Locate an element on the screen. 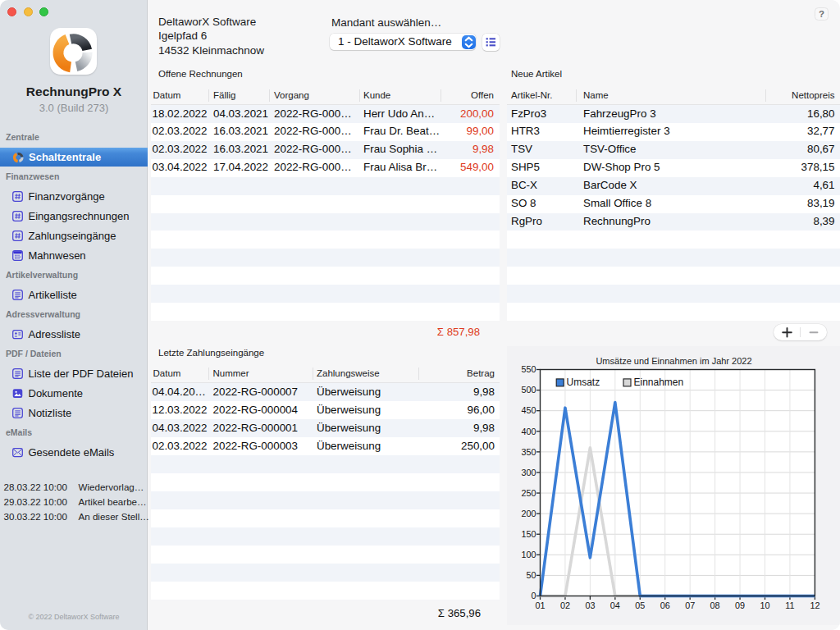  svg-text: 450 is located at coordinates (528, 410).